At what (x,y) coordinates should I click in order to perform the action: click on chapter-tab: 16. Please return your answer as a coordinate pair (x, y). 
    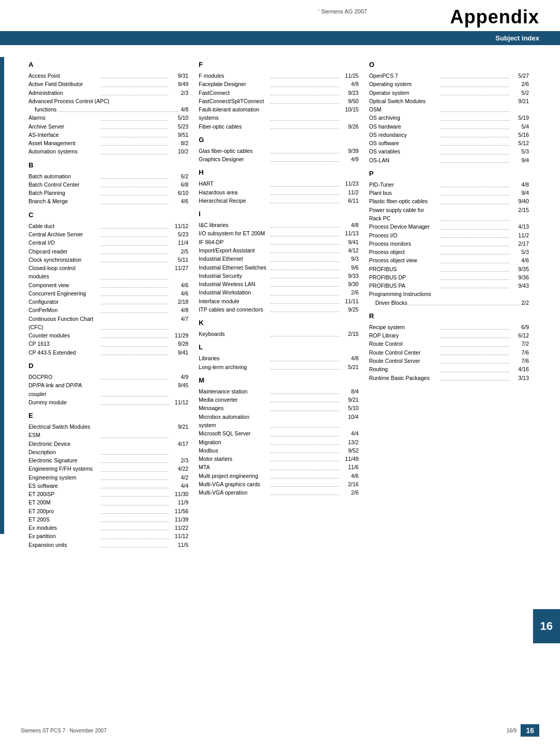
    Looking at the image, I should click on (547, 626).